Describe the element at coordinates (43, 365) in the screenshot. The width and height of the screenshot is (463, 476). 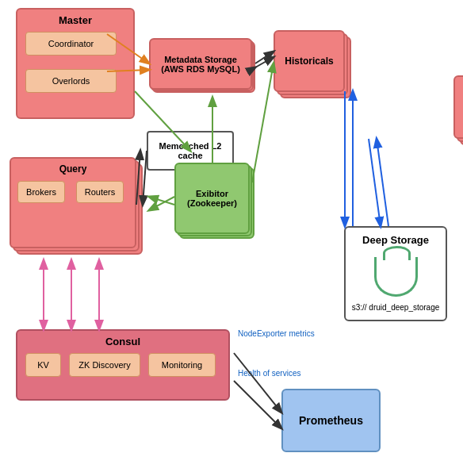
I see `kv-box: KV` at that location.